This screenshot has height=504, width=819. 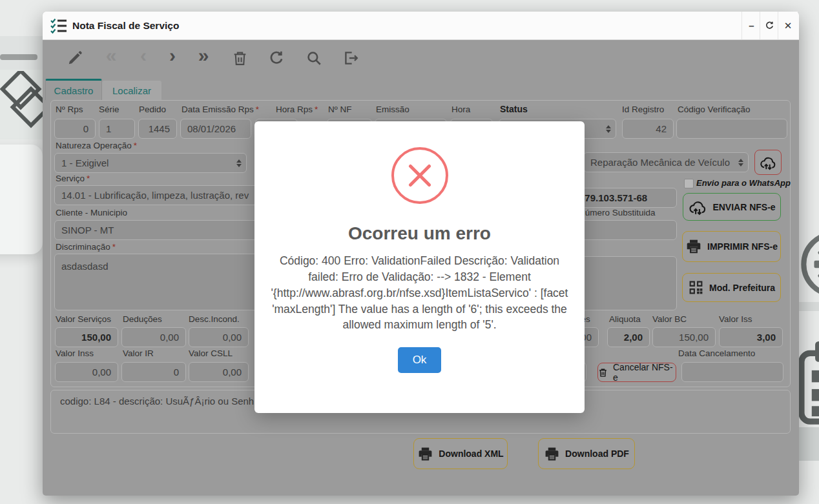 I want to click on natureza-operacao-label: Natureza Operação*, so click(x=96, y=146).